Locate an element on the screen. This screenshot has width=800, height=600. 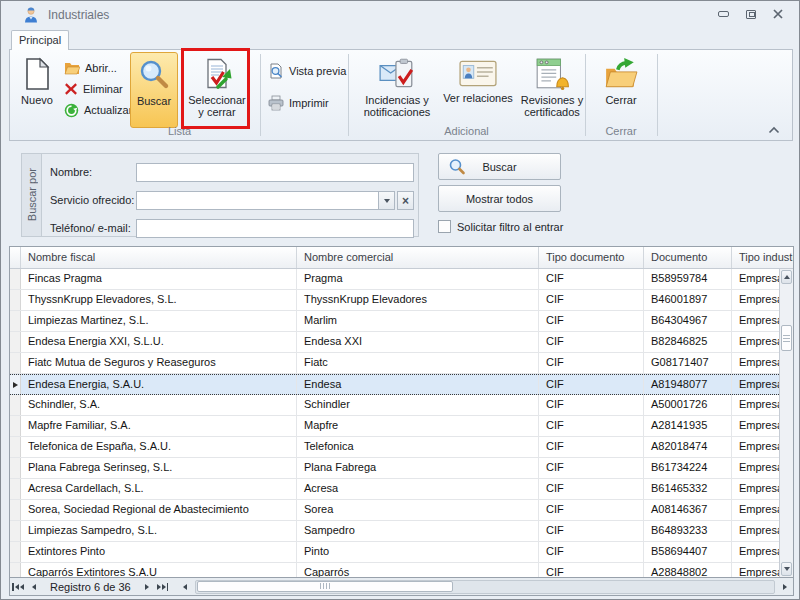
collapse-ribbon-chevron-icon is located at coordinates (774, 130).